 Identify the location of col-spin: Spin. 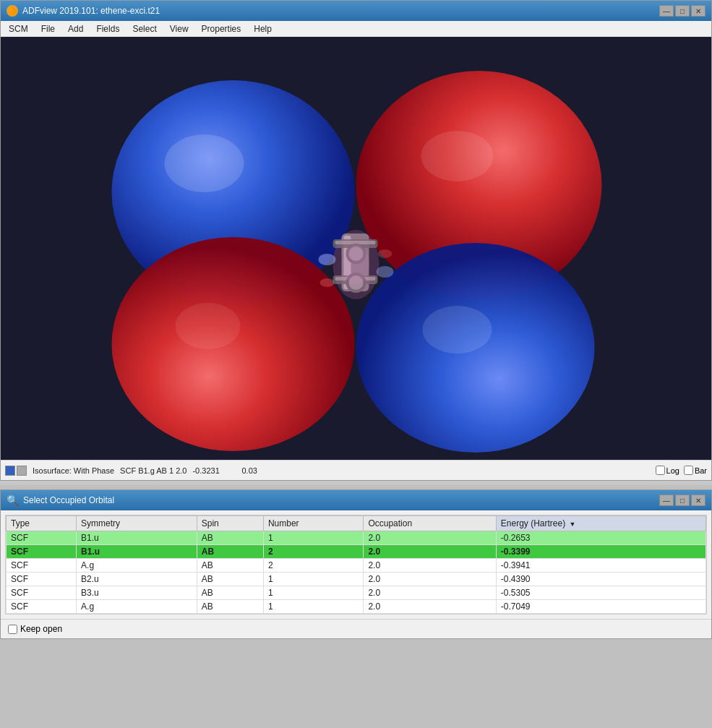
(230, 523).